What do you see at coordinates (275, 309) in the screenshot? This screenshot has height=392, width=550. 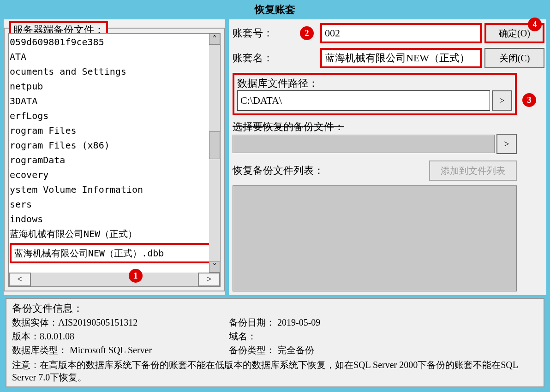 I see `info-title: 备份文件信息：` at bounding box center [275, 309].